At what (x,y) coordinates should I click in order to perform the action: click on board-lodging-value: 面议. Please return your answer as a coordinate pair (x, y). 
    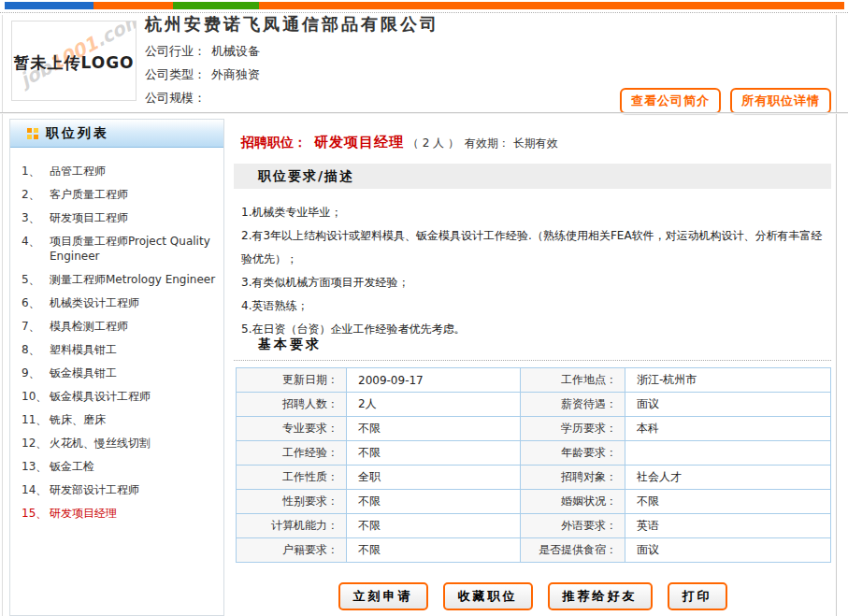
    Looking at the image, I should click on (728, 551).